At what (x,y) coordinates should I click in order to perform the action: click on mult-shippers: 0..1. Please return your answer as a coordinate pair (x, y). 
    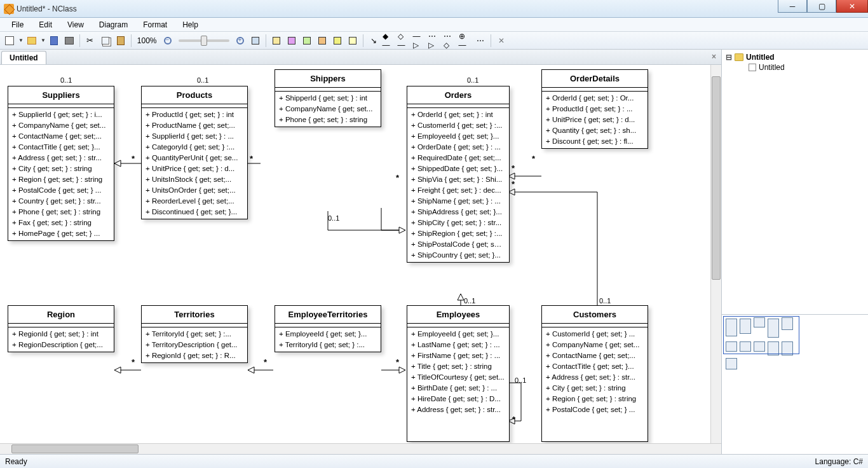
    Looking at the image, I should click on (334, 218).